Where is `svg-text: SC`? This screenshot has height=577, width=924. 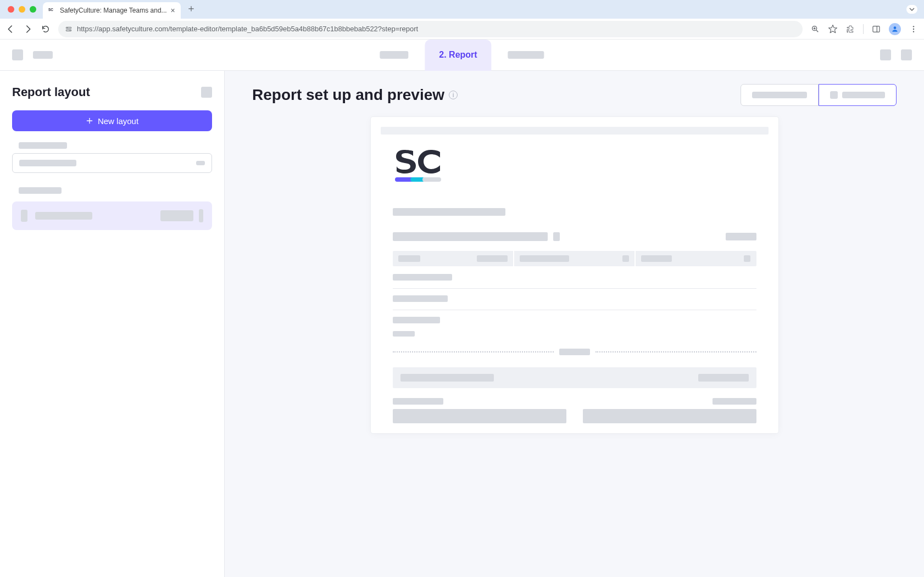 svg-text: SC is located at coordinates (51, 10).